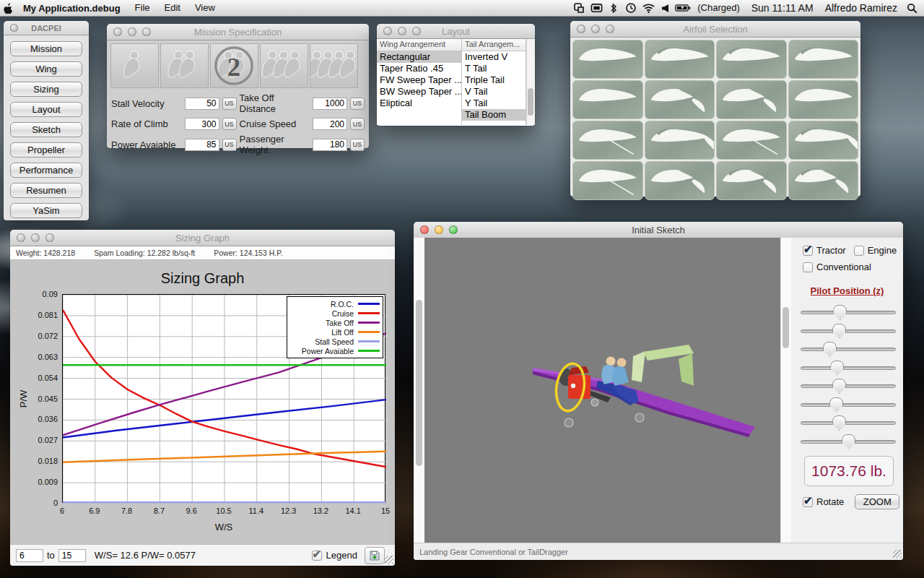 This screenshot has height=578, width=924. What do you see at coordinates (8, 8) in the screenshot?
I see `apple-menu` at bounding box center [8, 8].